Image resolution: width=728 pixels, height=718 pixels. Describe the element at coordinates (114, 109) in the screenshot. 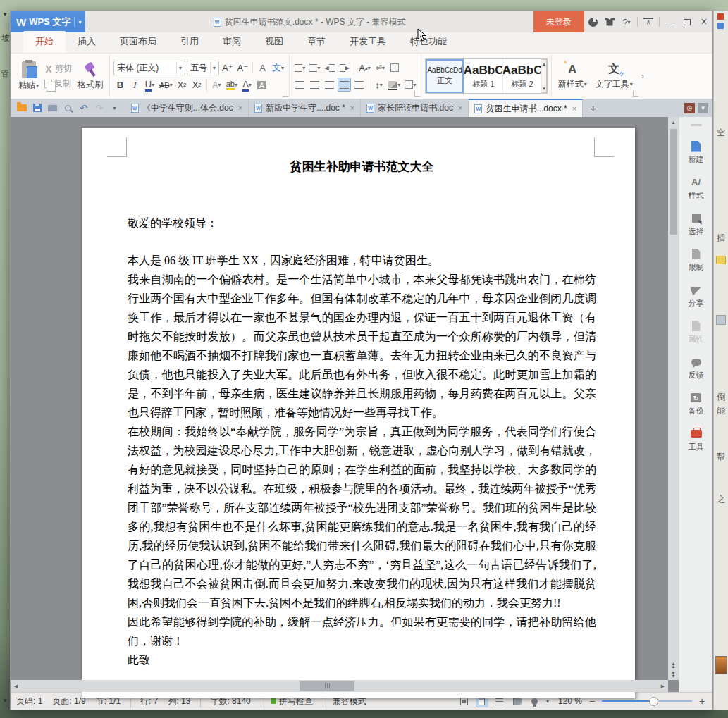

I see `qat-customize-button: ▾` at that location.